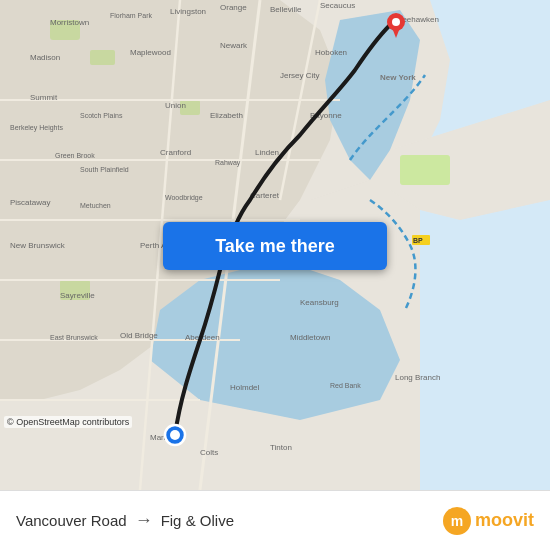  I want to click on svg-text: Green Brook, so click(75, 156).